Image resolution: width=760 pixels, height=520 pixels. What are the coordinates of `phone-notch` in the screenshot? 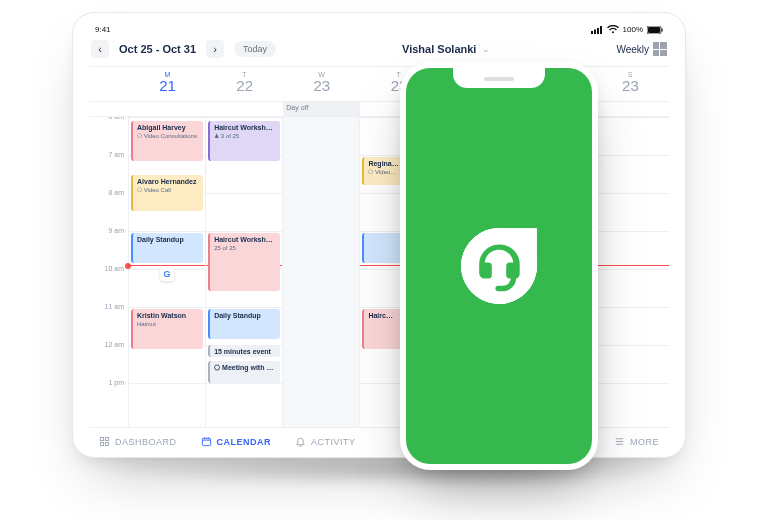 It's located at (499, 78).